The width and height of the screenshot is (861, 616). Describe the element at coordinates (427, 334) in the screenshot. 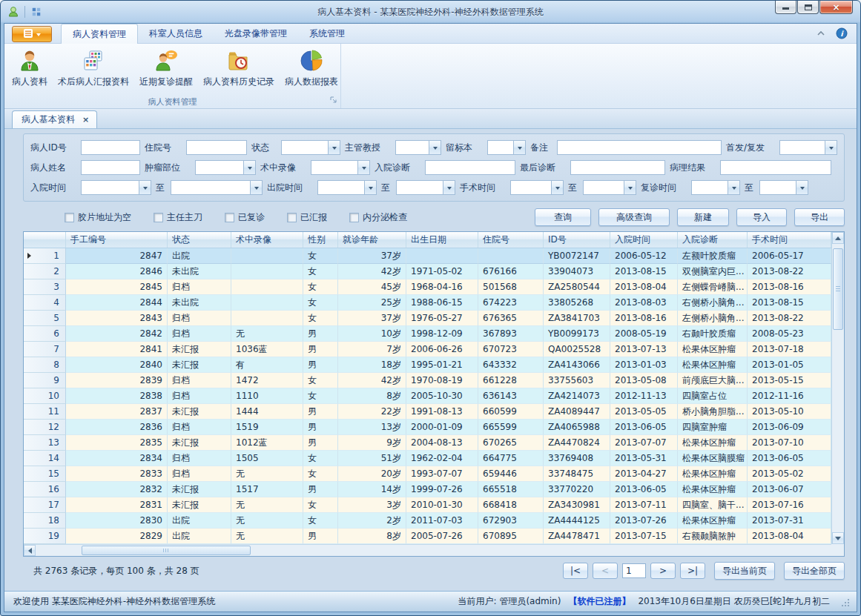

I see `table-row: 62842归档无男10岁1998-12-09367893YB0099173200…` at that location.